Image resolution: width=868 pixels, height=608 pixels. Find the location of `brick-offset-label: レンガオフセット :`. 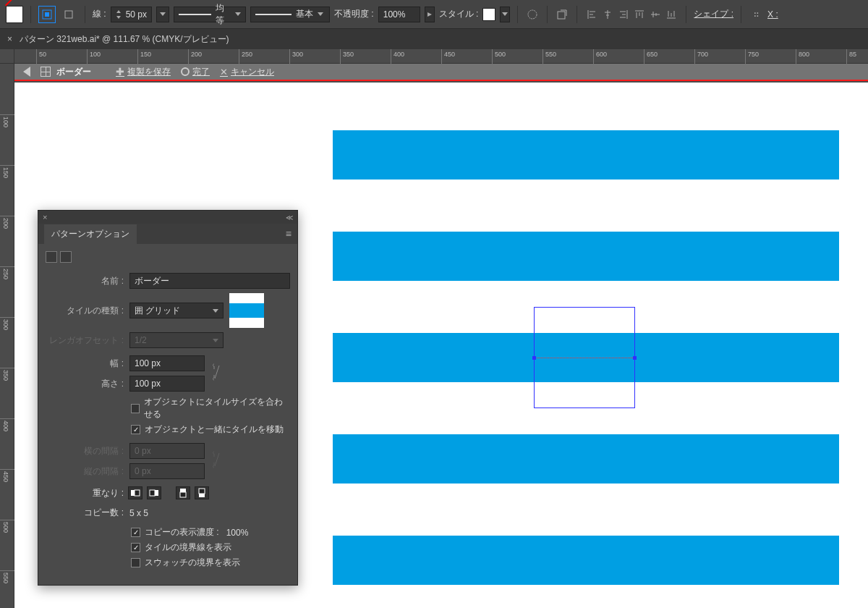

brick-offset-label: レンガオフセット : is located at coordinates (85, 340).